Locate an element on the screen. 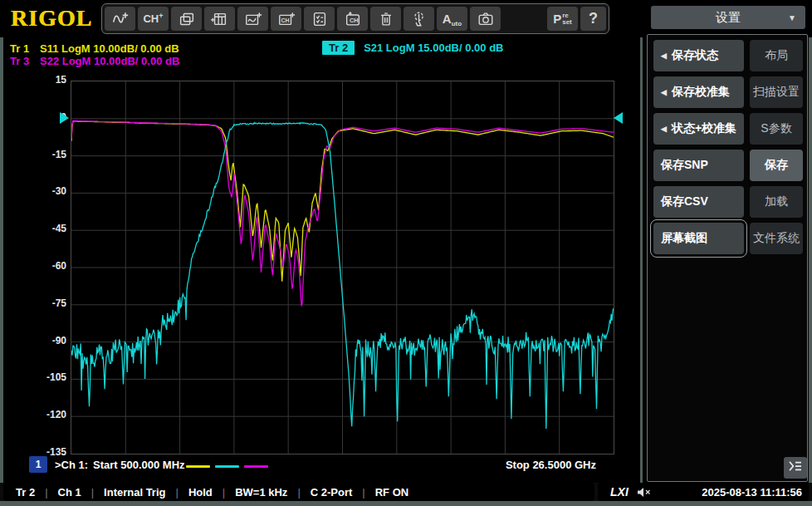 The width and height of the screenshot is (812, 506). auto-scale-button: Auto is located at coordinates (452, 18).